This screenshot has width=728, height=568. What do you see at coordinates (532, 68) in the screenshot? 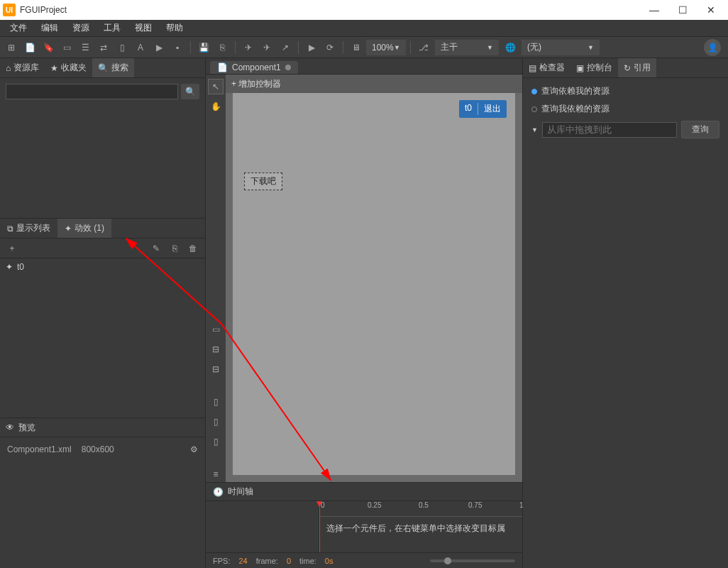
I see `inspector-icon: ▤` at bounding box center [532, 68].